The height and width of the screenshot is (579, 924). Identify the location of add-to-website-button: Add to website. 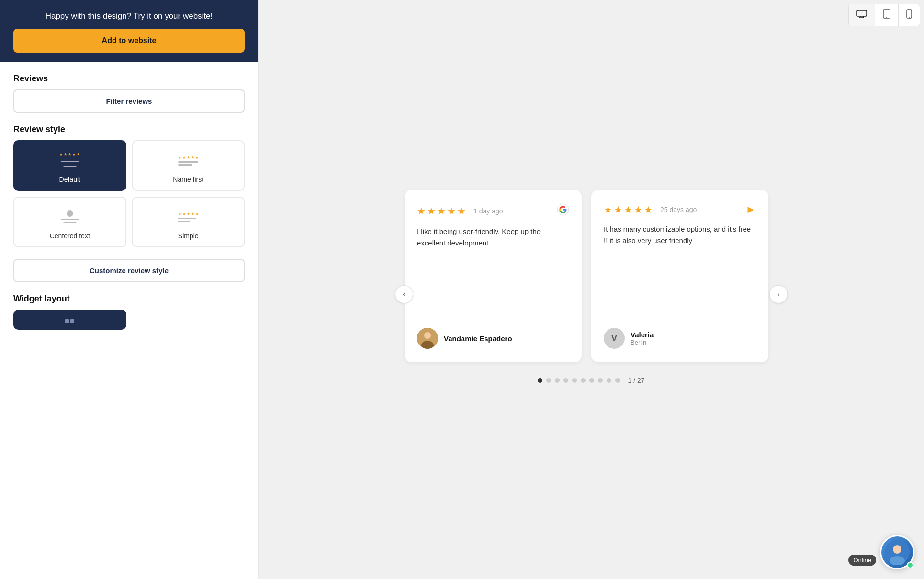
(129, 41).